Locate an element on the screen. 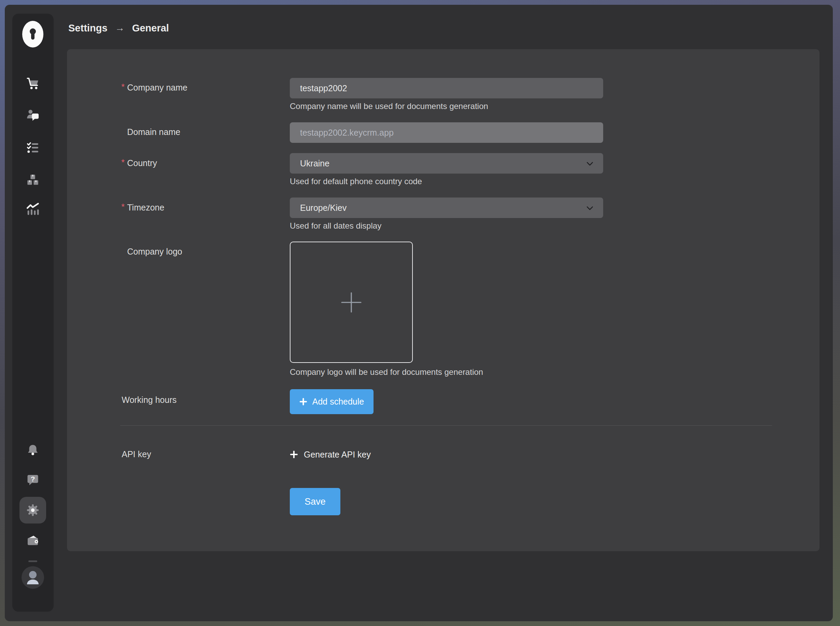 This screenshot has width=840, height=626. sidebar-item-orders is located at coordinates (33, 84).